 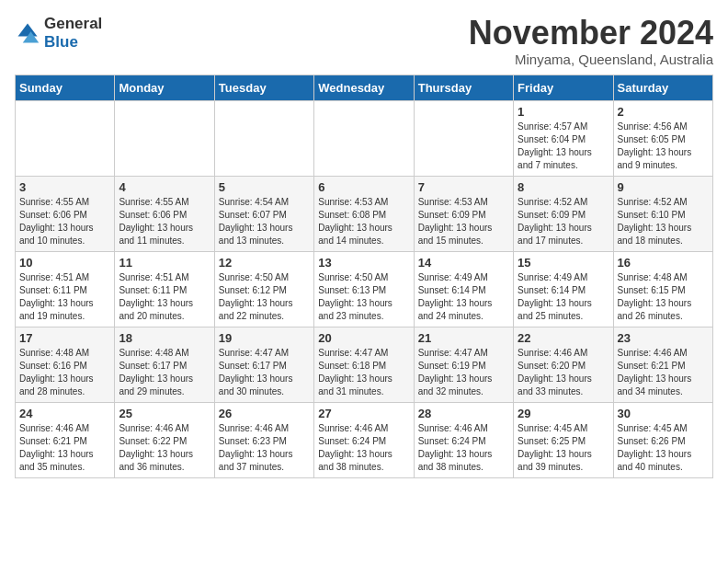 What do you see at coordinates (563, 188) in the screenshot?
I see `day-number: 8` at bounding box center [563, 188].